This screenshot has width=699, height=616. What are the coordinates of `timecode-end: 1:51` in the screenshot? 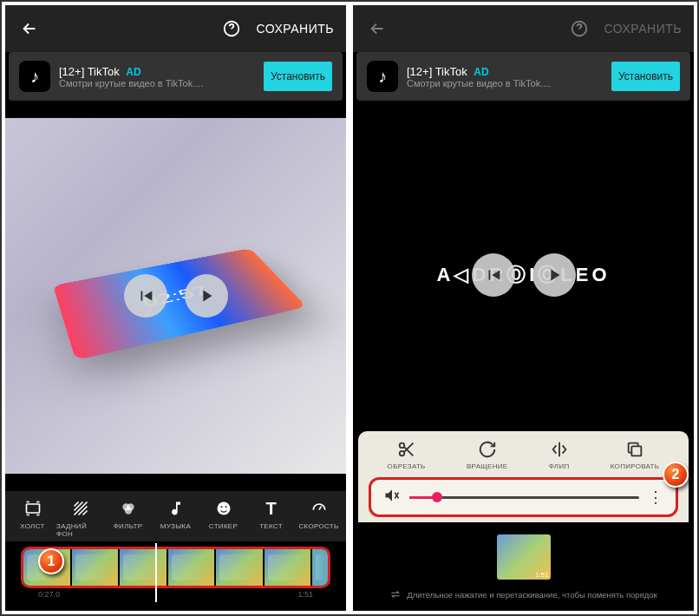 It's located at (305, 594).